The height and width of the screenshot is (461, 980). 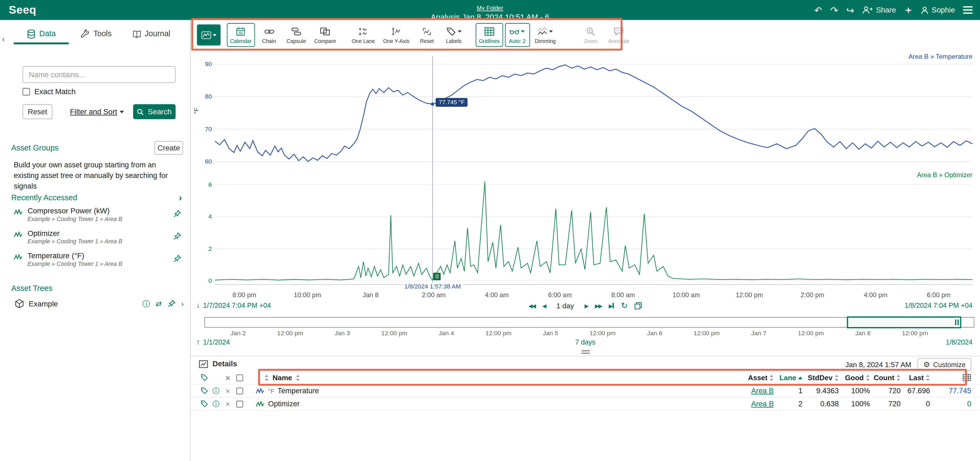 I want to click on x-axis-tick: 6:00 pm, so click(x=939, y=295).